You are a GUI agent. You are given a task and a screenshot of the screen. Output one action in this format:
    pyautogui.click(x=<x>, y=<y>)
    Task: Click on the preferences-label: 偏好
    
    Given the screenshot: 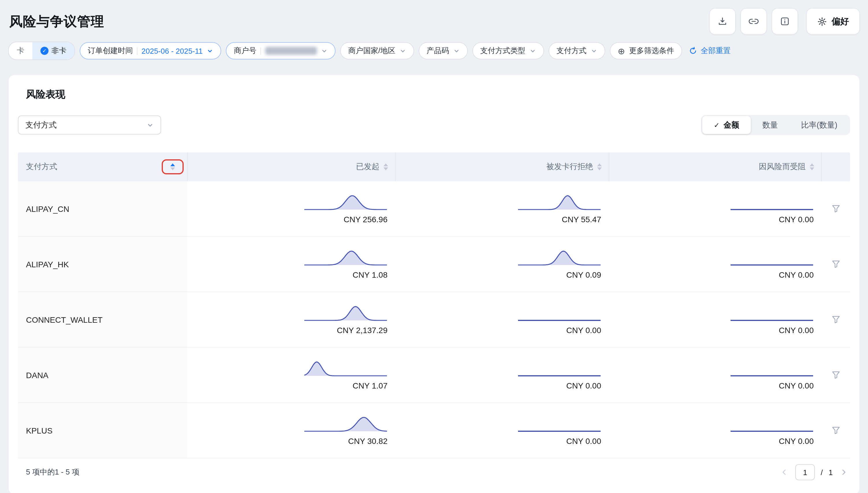 What is the action you would take?
    pyautogui.click(x=841, y=21)
    